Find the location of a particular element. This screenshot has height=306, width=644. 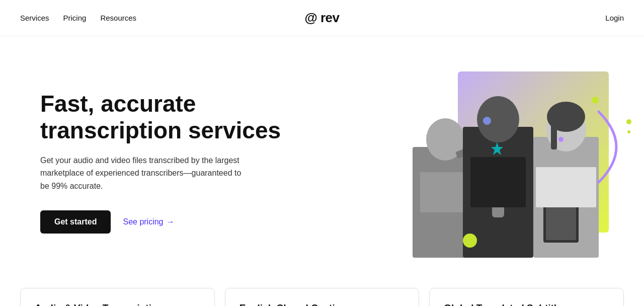

cards-section: Audio & Video Transcription $1.50 per mi… is located at coordinates (322, 292).